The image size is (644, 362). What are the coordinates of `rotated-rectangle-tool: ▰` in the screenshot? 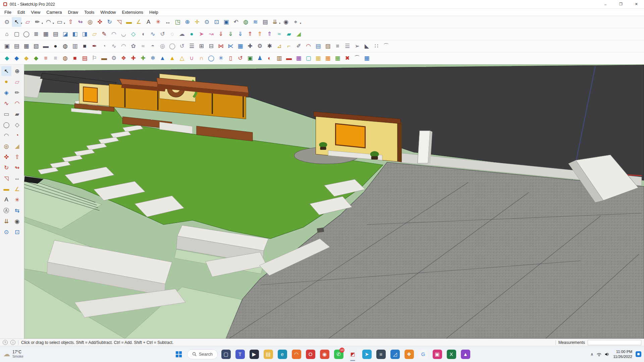 It's located at (17, 114).